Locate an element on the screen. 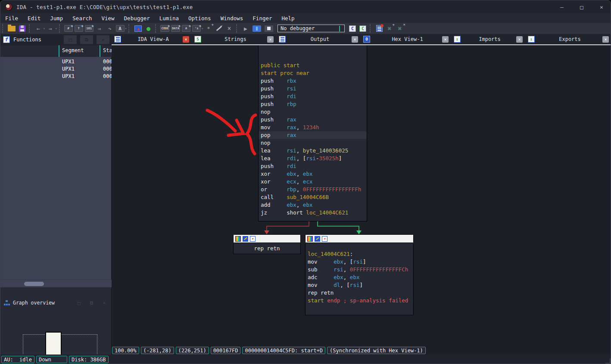 The image size is (611, 364). column-name is located at coordinates (29, 51).